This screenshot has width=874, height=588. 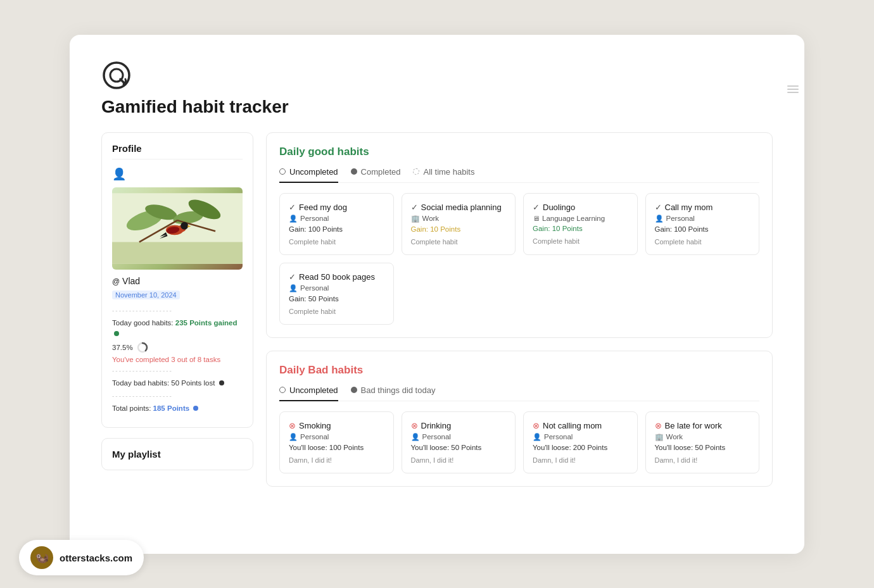 What do you see at coordinates (703, 437) in the screenshot?
I see `bad-habit-category-late-work: 🏢 Work` at bounding box center [703, 437].